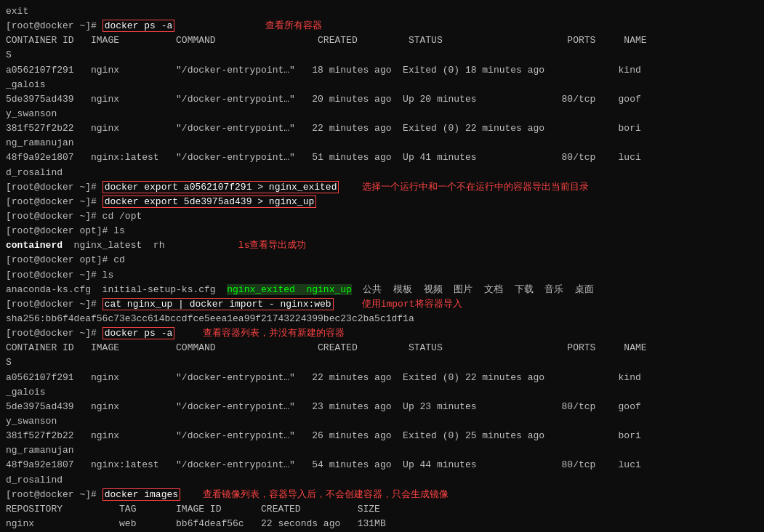 The image size is (764, 532). Describe the element at coordinates (382, 392) in the screenshot. I see `line-c1b: _galois` at that location.